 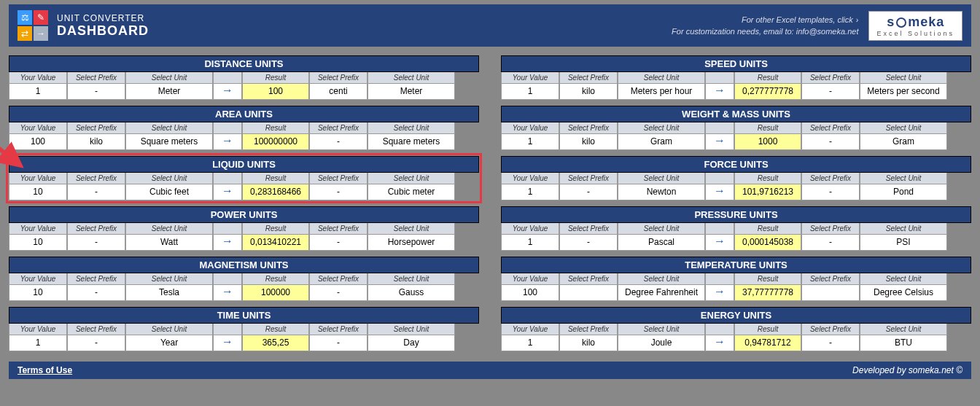 What do you see at coordinates (411, 243) in the screenshot?
I see `result-unit-select: Horsepower` at bounding box center [411, 243].